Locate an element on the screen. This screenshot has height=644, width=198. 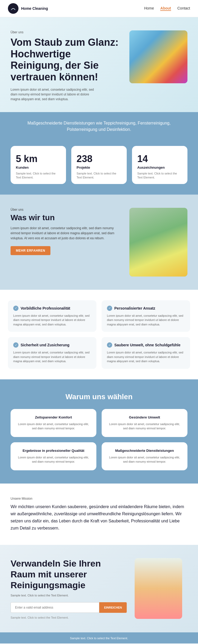
hero-section: Über uns Vom Staub zum Glanz: Hochwertig… is located at coordinates (99, 65).